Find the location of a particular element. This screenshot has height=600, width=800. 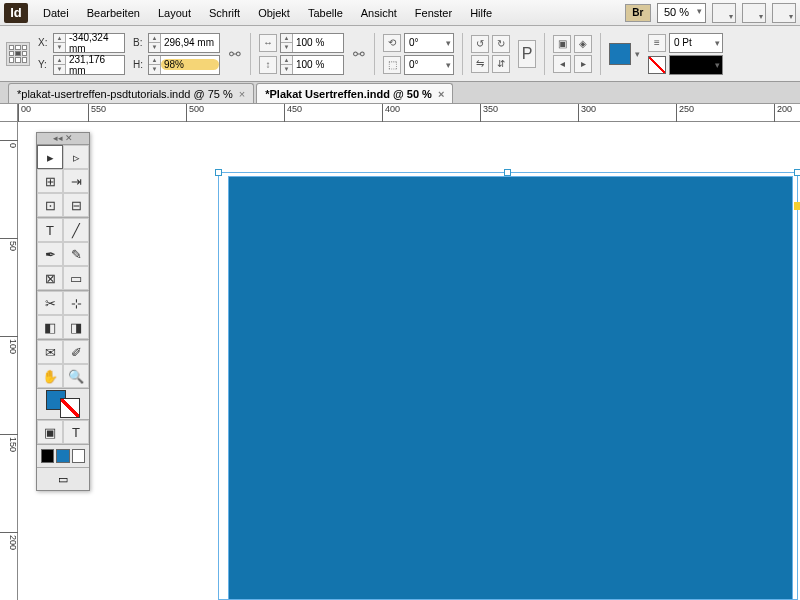

screen-mode-tool: ▭ is located at coordinates (63, 479).